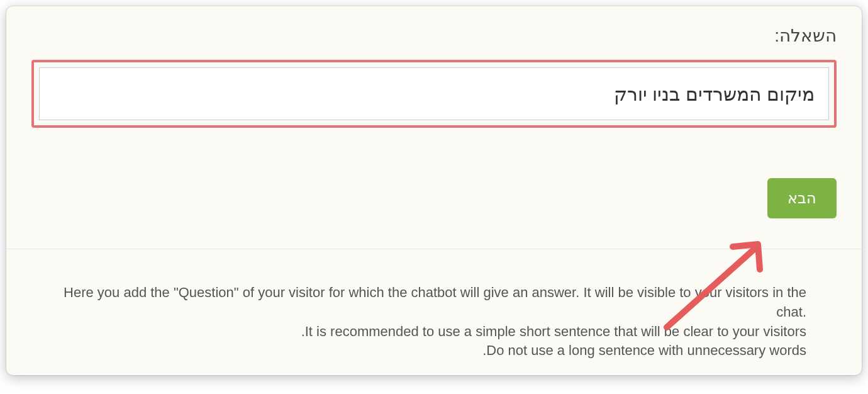 The width and height of the screenshot is (868, 394). What do you see at coordinates (434, 35) in the screenshot?
I see `question-label-row: השאלה:` at bounding box center [434, 35].